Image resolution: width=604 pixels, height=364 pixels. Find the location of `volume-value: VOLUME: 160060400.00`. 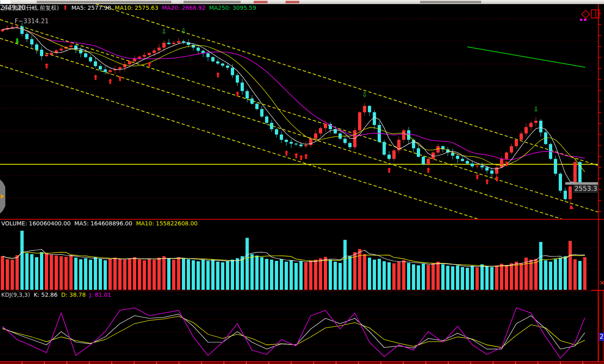

volume-value: VOLUME: 160060400.00 is located at coordinates (36, 223).